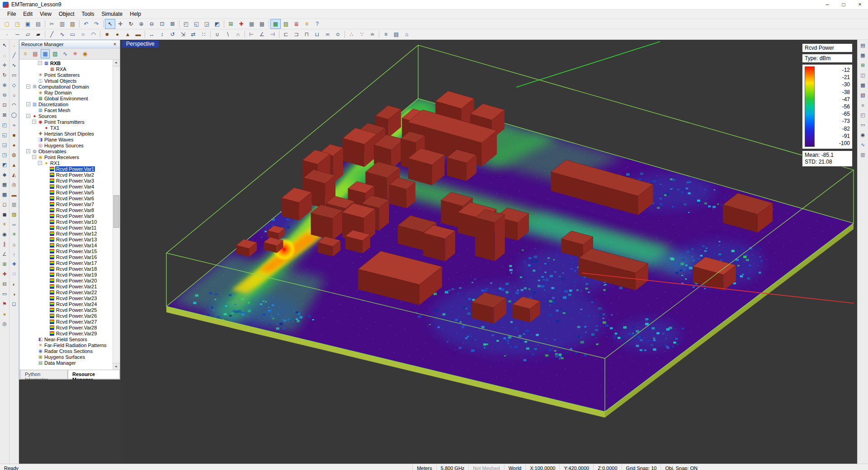 The width and height of the screenshot is (868, 470). What do you see at coordinates (5, 244) in the screenshot?
I see `ruler-button: ∥` at bounding box center [5, 244].